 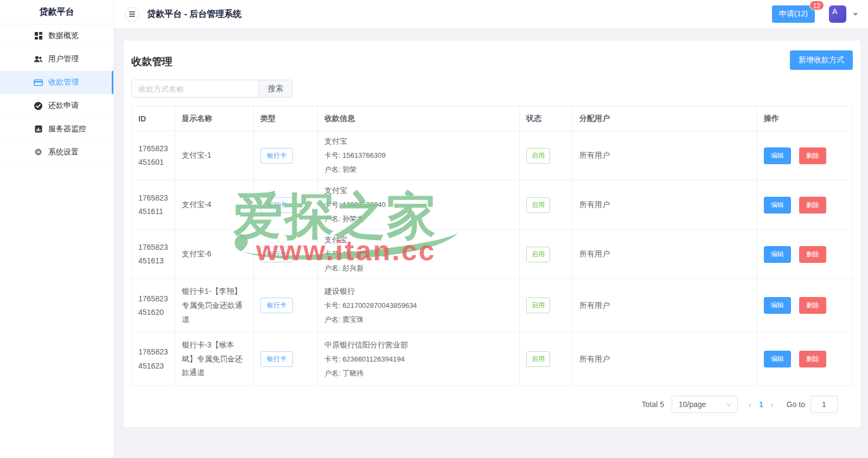 What do you see at coordinates (692, 404) in the screenshot?
I see `page-size-value: 10/page` at bounding box center [692, 404].